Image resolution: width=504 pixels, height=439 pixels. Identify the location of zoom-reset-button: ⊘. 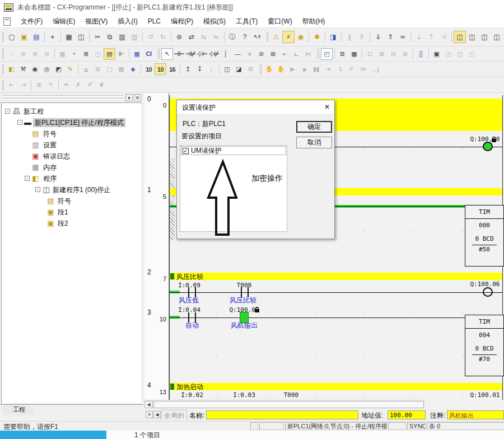
(24, 54).